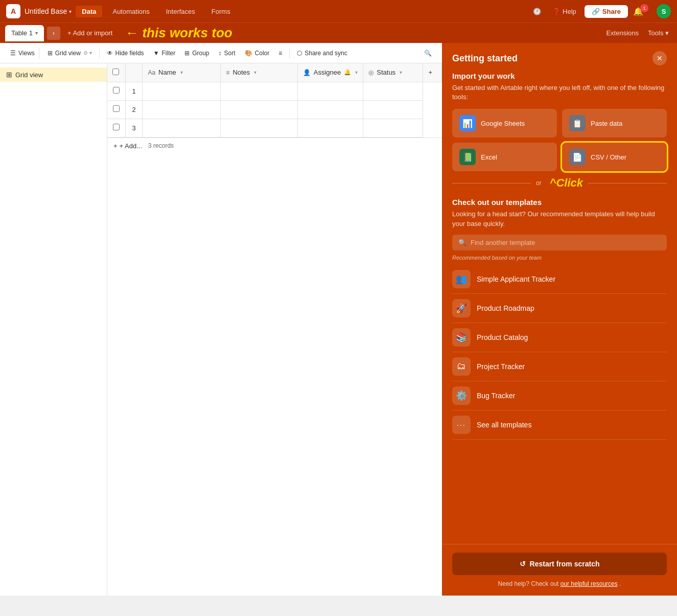 This screenshot has height=616, width=677. Describe the element at coordinates (116, 73) in the screenshot. I see `col-header-check` at that location.